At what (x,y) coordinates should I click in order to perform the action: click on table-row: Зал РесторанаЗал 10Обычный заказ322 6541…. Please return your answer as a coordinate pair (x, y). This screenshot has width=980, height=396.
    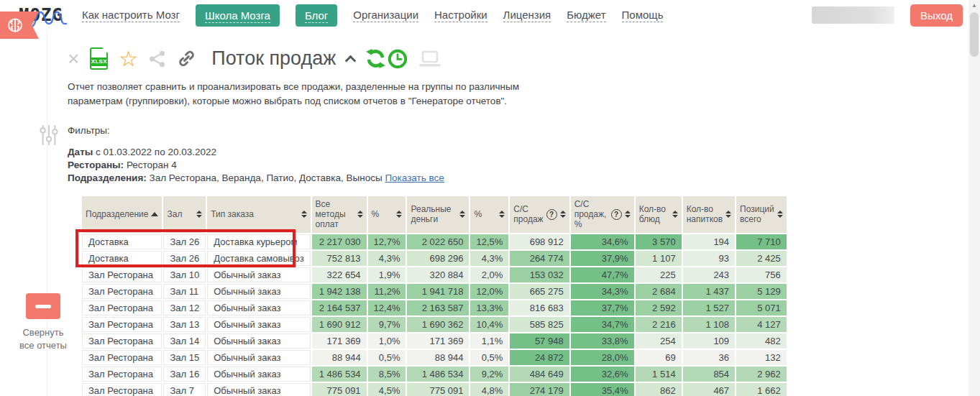
    Looking at the image, I should click on (434, 275).